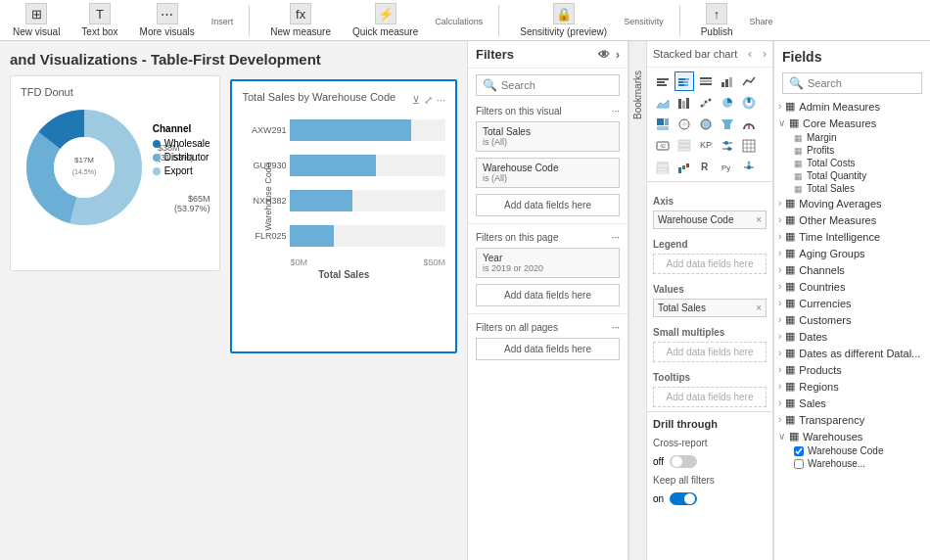  What do you see at coordinates (852, 419) in the screenshot?
I see `field-group-transparency: › ▦ Transparency` at bounding box center [852, 419].